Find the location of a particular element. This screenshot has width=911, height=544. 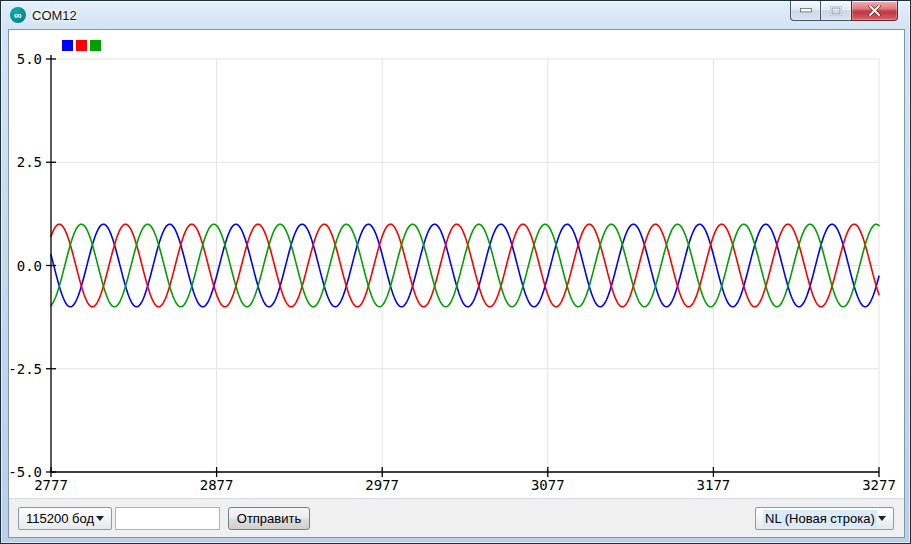

close-button is located at coordinates (874, 11).